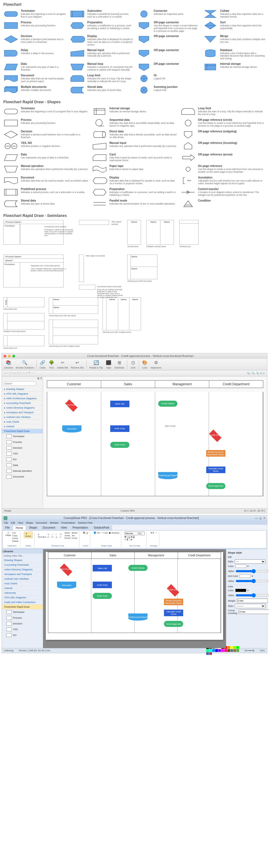  What do you see at coordinates (22, 471) in the screenshot?
I see `sidebar-shape: Manual operation` at bounding box center [22, 471].